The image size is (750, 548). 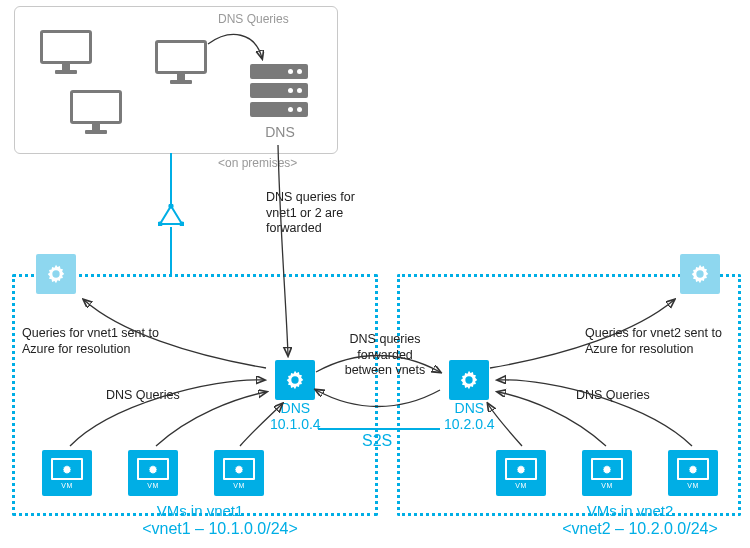 I want to click on vnet2-cidr-label: <vnet2 – 10.2.0.0/24>, so click(x=635, y=529).